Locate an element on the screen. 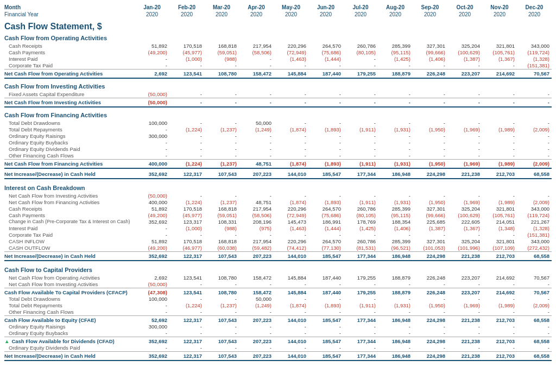  ib-cash-inflow-row: CASH INFLOW 51,892170,518168,818217,9542… is located at coordinates (278, 241).